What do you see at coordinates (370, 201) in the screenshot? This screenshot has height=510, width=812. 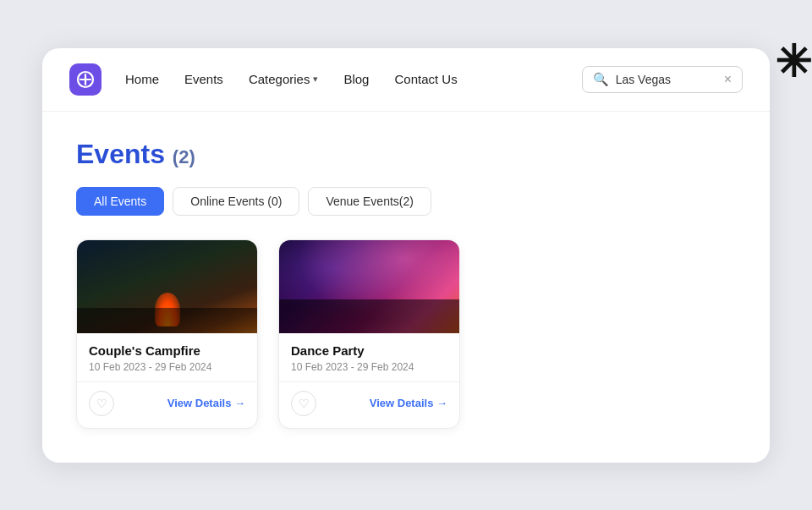 I see `tab-venue-events: Venue Events(2)` at bounding box center [370, 201].